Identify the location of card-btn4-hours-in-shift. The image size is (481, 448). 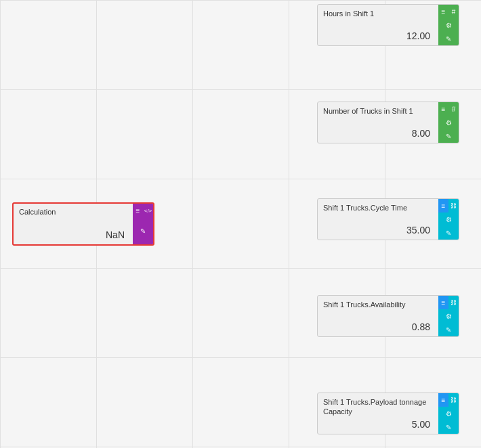
(448, 39).